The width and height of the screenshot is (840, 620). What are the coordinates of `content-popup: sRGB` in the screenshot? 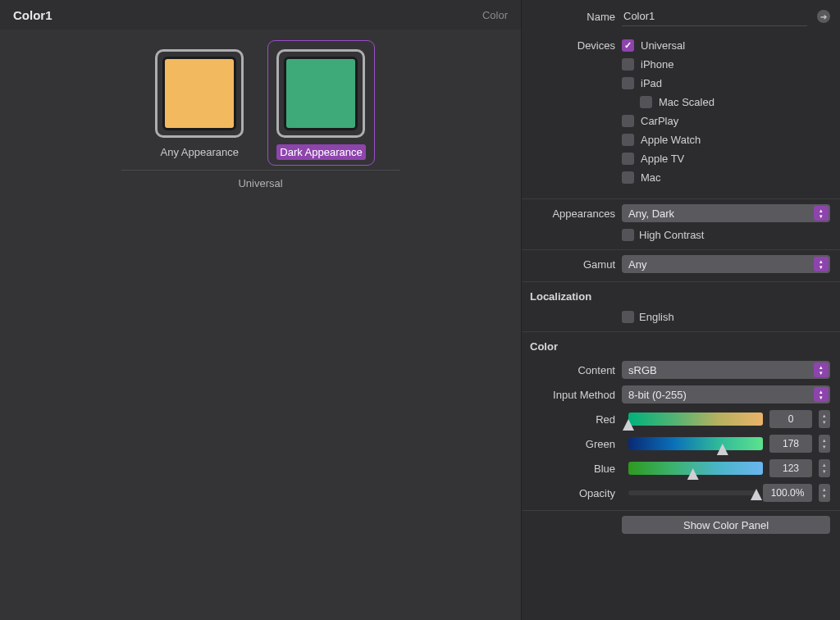 It's located at (726, 370).